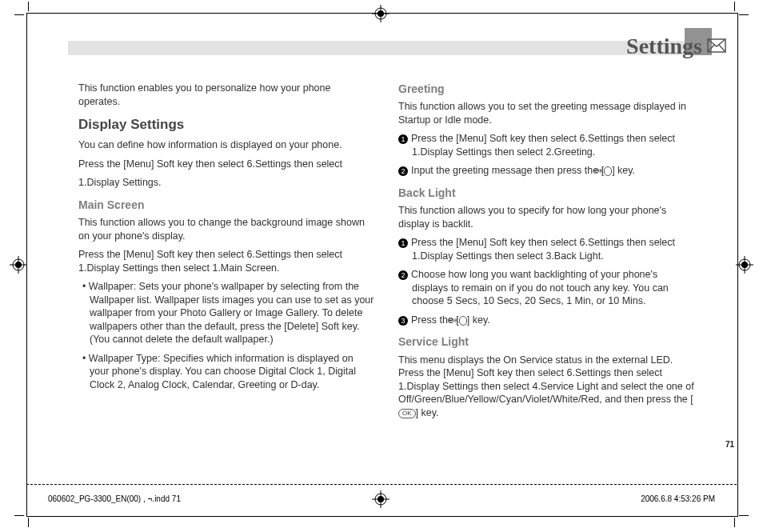 This screenshot has width=763, height=532. I want to click on body-text: This menu displays the On Service status…, so click(546, 387).